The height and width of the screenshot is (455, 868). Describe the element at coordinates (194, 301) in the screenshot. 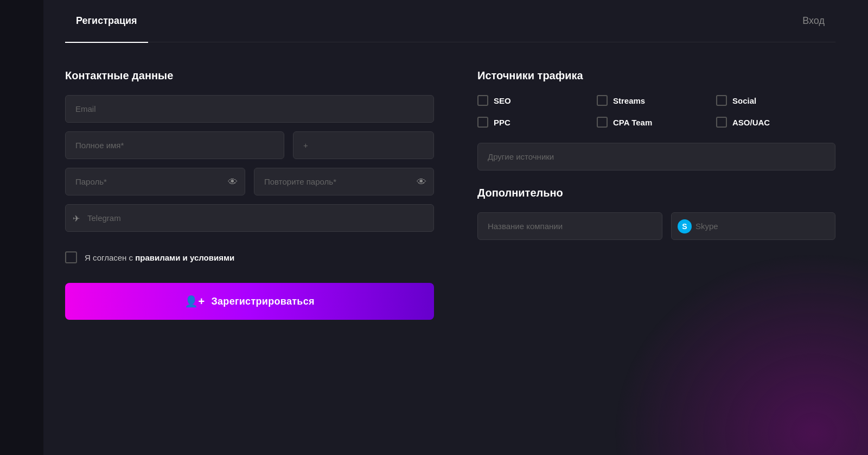

I see `register-icon: 👤+` at that location.